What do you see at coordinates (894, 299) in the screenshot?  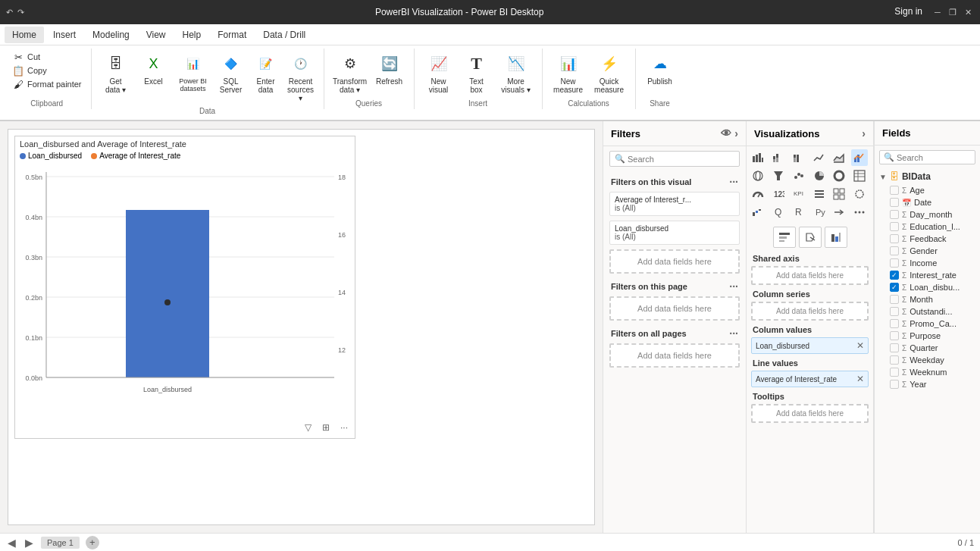 I see `field-checkbox-month` at bounding box center [894, 299].